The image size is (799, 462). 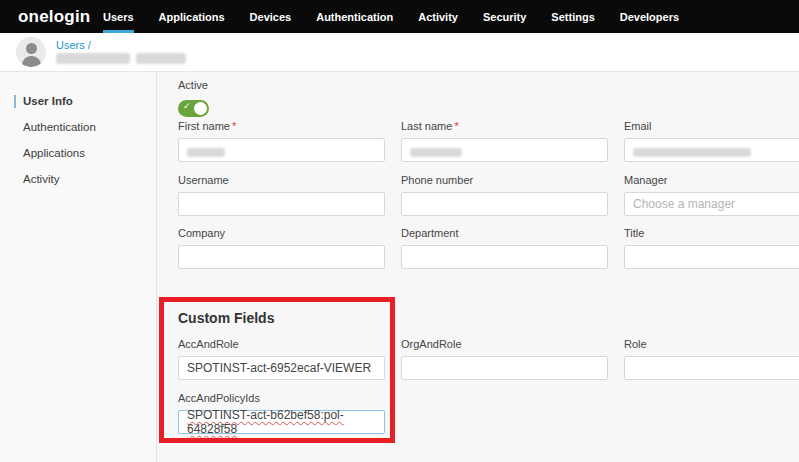 What do you see at coordinates (282, 344) in the screenshot?
I see `accandrole-label: AccAndRole` at bounding box center [282, 344].